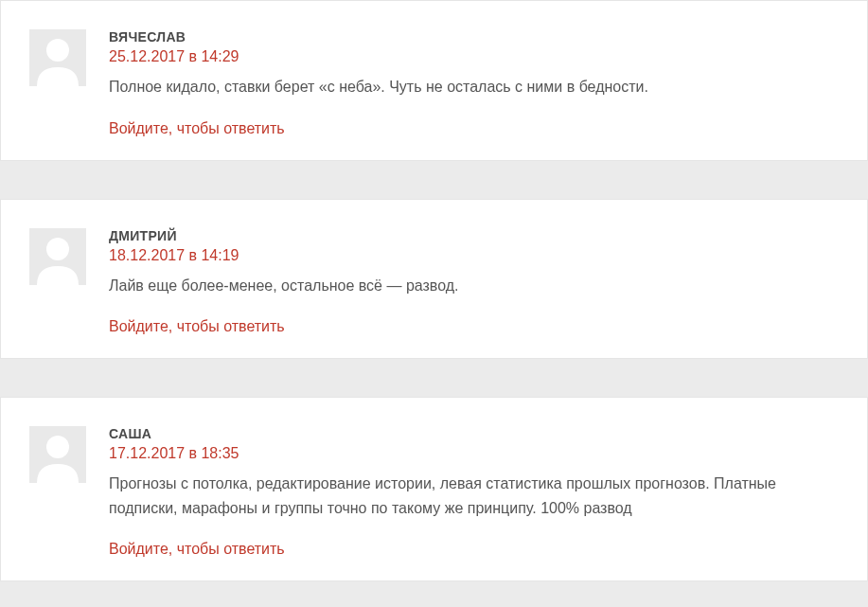  Describe the element at coordinates (473, 256) in the screenshot. I see `comment-date: 18.12.2017 в 14:19` at that location.